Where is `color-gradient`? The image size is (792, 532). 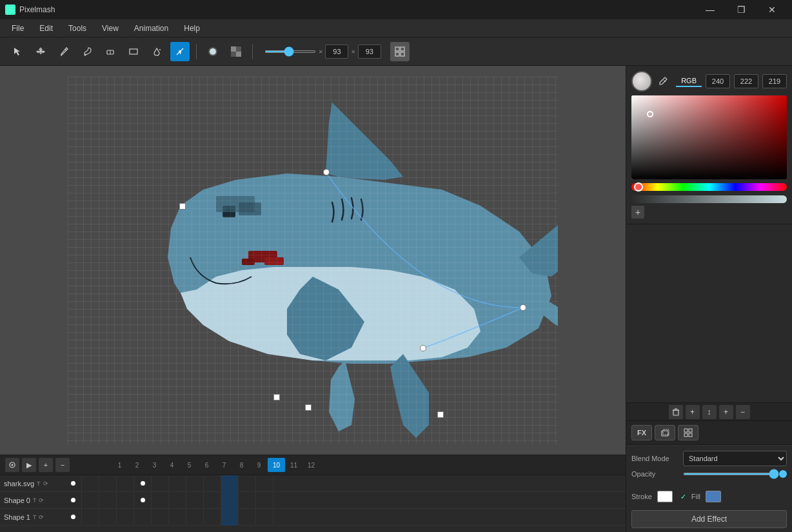 color-gradient is located at coordinates (709, 137).